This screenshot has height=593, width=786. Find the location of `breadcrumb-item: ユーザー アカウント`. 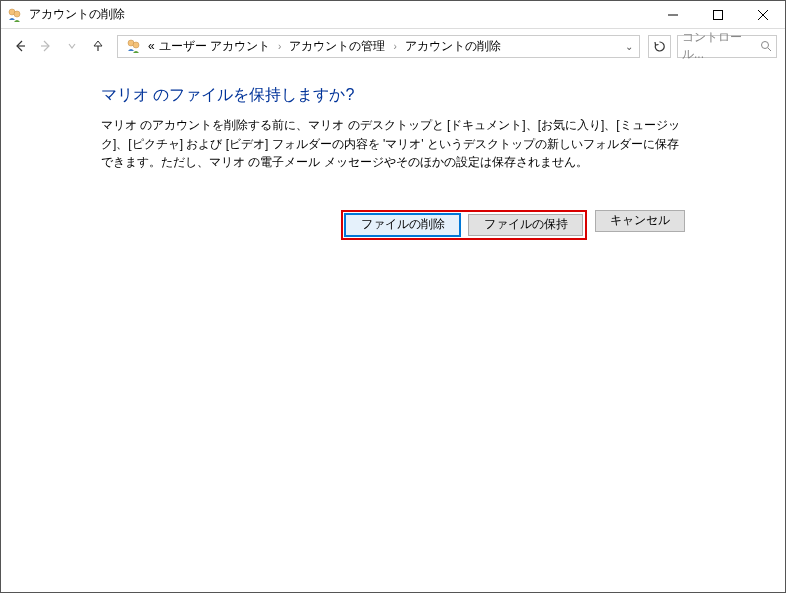

breadcrumb-item: ユーザー アカウント is located at coordinates (214, 46).